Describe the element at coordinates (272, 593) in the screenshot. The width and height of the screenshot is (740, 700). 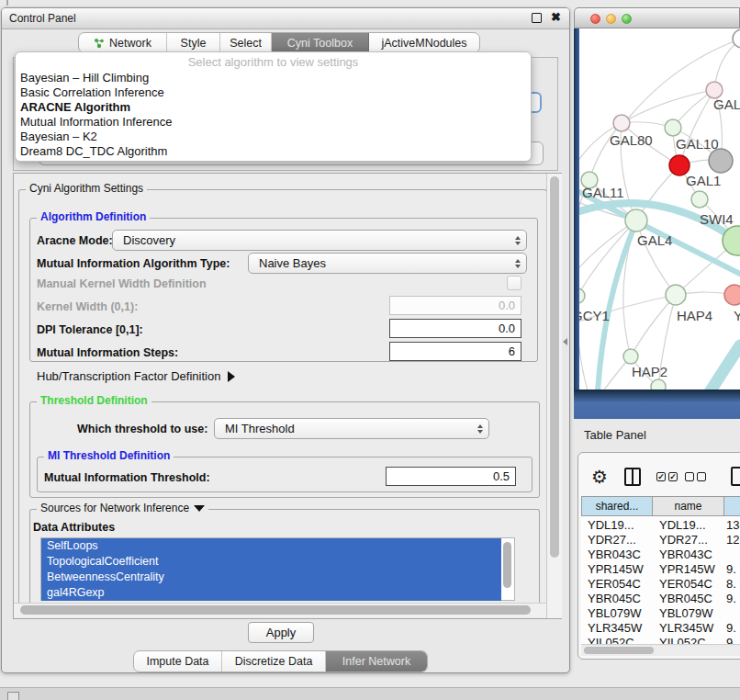
I see `attribute-item-gal4rgexp: gal4RGexp` at that location.